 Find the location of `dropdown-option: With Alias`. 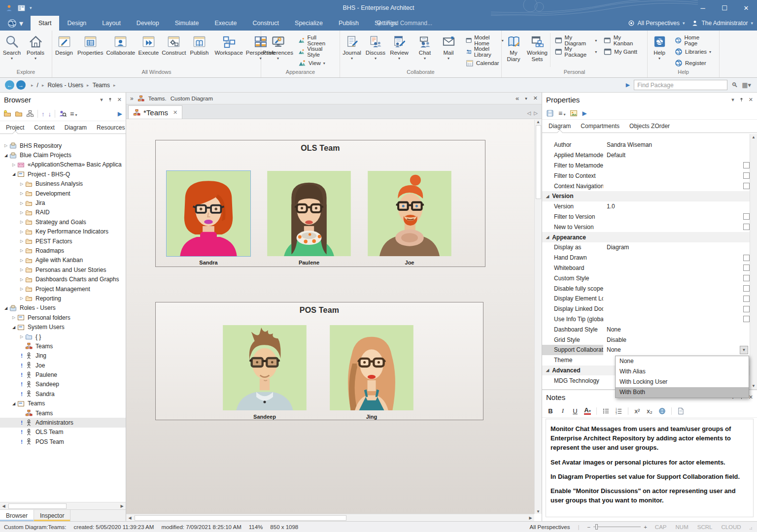

dropdown-option: With Alias is located at coordinates (682, 371).